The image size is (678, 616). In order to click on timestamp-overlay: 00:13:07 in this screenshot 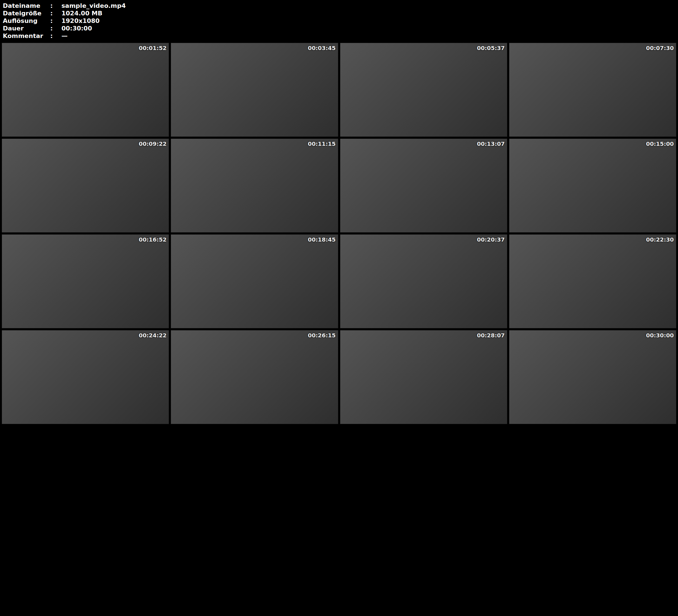, I will do `click(491, 144)`.